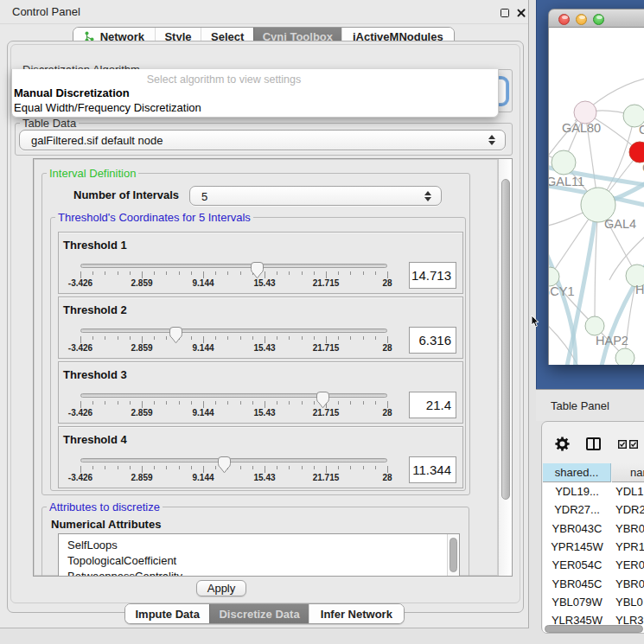 This screenshot has height=644, width=644. Describe the element at coordinates (105, 507) in the screenshot. I see `attributes-group-title: Attributes to discretize` at that location.